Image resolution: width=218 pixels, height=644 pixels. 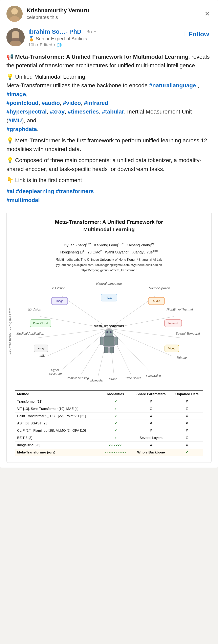 What do you see at coordinates (97, 380) in the screenshot?
I see `svg-text: Molecular` at bounding box center [97, 380].